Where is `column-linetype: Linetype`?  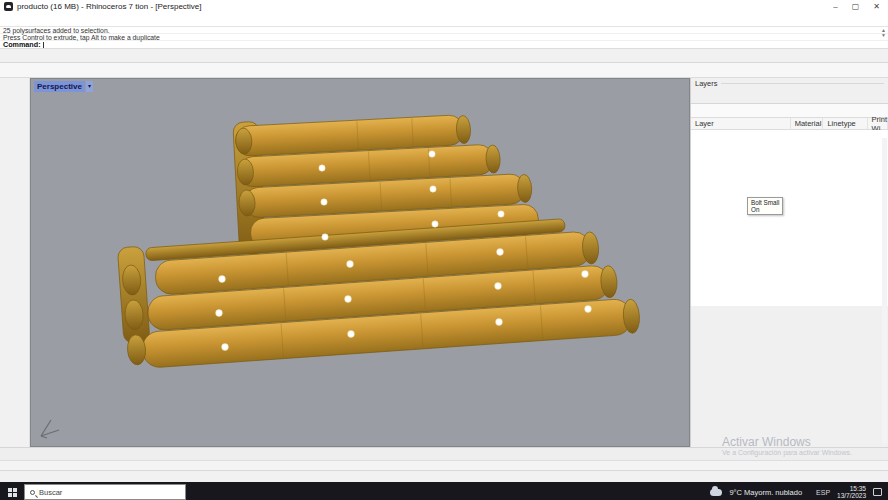 column-linetype: Linetype is located at coordinates (845, 124).